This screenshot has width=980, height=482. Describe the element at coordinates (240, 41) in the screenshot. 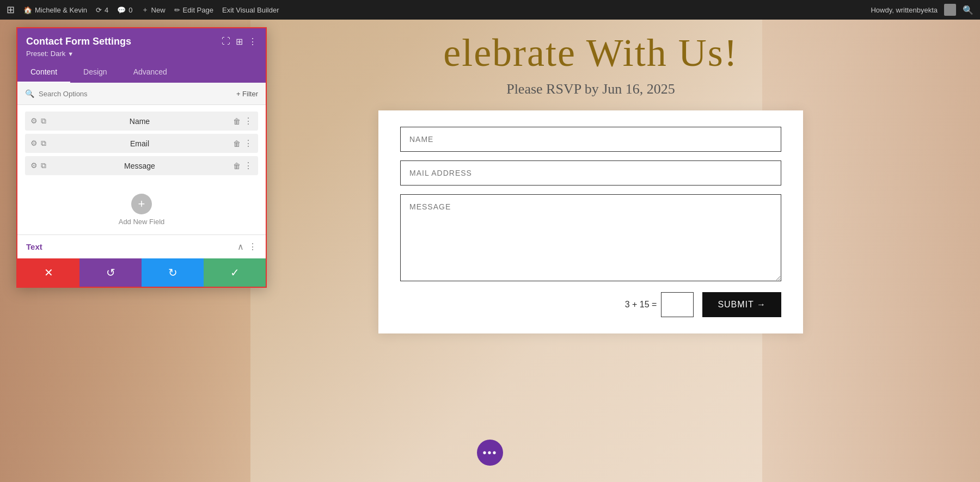

I see `columns-icon: ⊞` at that location.